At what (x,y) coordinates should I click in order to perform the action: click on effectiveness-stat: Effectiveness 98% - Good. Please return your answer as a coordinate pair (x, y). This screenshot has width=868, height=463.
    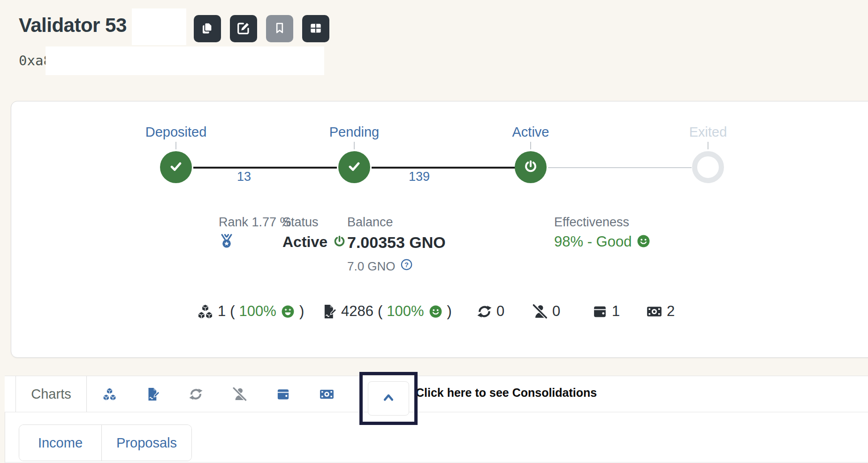
    Looking at the image, I should click on (602, 233).